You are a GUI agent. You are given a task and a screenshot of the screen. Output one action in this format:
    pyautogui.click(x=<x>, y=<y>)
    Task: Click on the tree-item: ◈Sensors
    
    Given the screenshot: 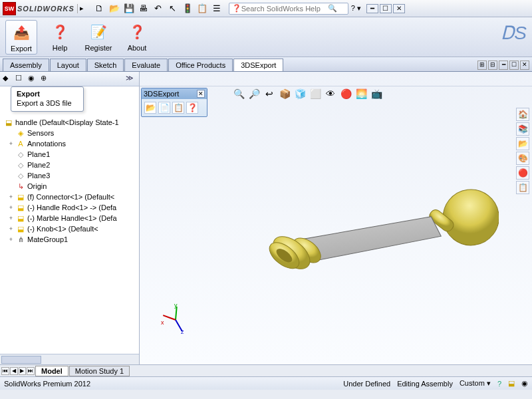 What is the action you would take?
    pyautogui.click(x=69, y=133)
    